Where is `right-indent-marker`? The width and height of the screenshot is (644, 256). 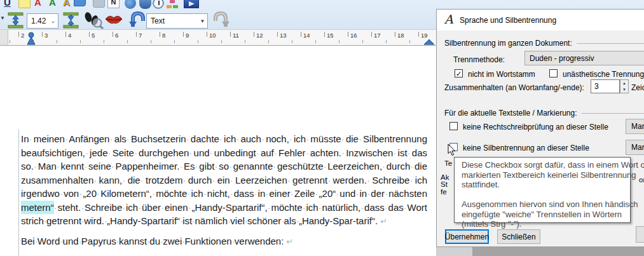
right-indent-marker is located at coordinates (429, 42).